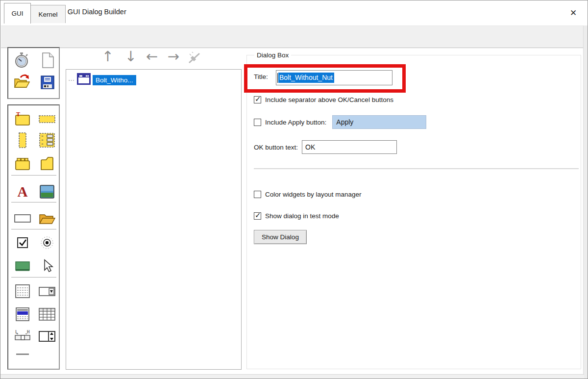 This screenshot has height=379, width=588. I want to click on ok-button-text-label: OK button text:, so click(276, 147).